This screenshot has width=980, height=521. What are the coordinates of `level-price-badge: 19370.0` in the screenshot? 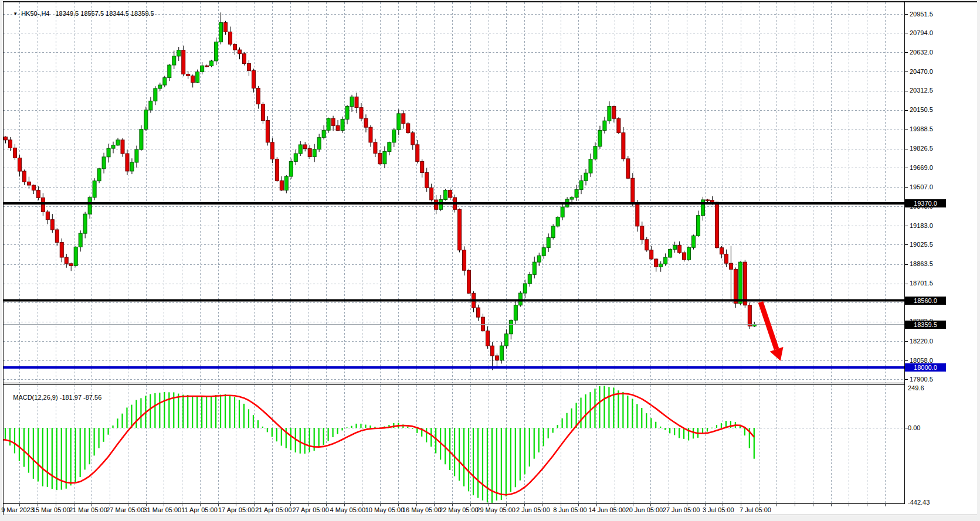 It's located at (925, 203).